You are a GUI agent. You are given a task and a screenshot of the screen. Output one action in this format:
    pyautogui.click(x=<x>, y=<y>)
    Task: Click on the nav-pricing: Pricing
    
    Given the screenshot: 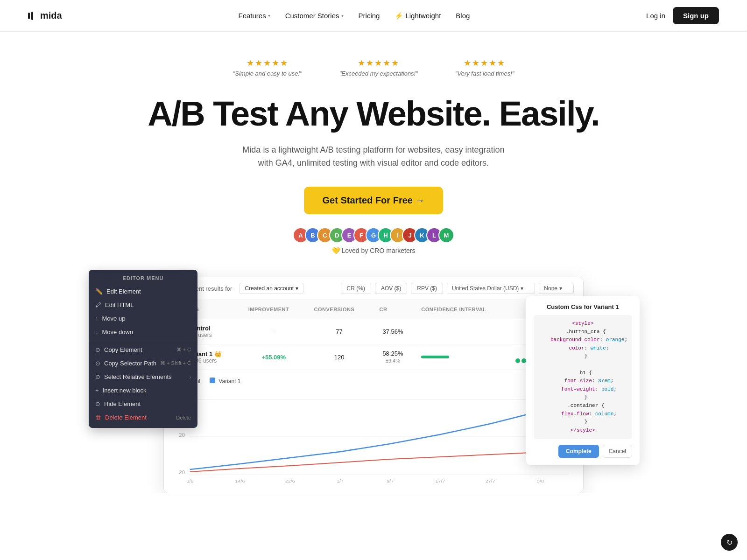 What is the action you would take?
    pyautogui.click(x=369, y=16)
    